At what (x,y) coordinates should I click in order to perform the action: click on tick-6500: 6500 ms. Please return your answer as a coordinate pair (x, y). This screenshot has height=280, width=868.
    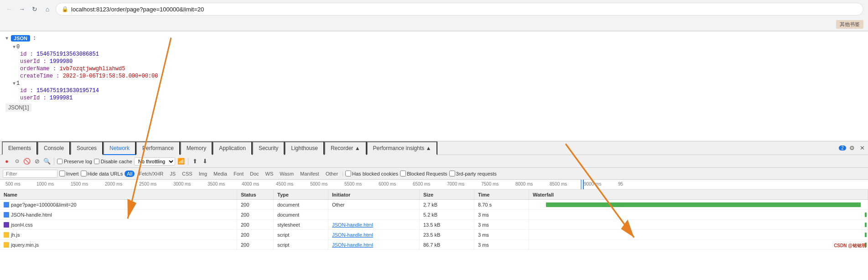
    Looking at the image, I should click on (421, 184).